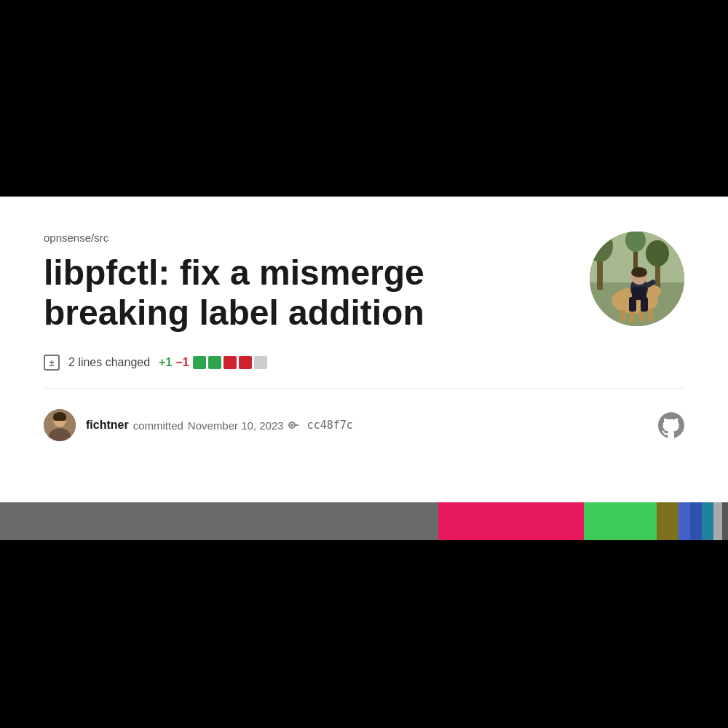 The image size is (728, 728). Describe the element at coordinates (620, 521) in the screenshot. I see `bar-green` at that location.